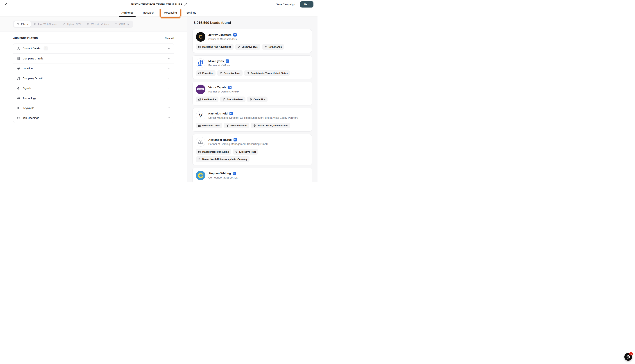 Image resolution: width=635 pixels, height=364 pixels. Describe the element at coordinates (224, 92) in the screenshot. I see `lead-title: Partner at Dentons HPRP` at that location.